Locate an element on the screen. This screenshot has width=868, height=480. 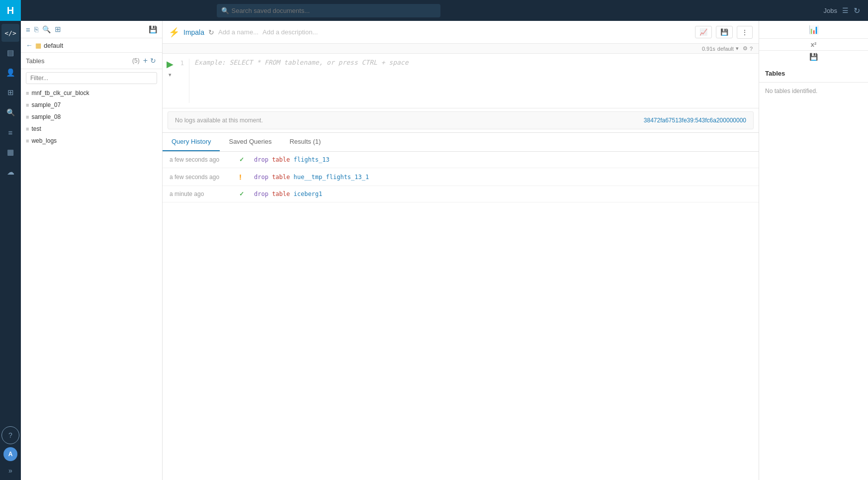
tab-saved-queries: Saved Queries is located at coordinates (250, 142).